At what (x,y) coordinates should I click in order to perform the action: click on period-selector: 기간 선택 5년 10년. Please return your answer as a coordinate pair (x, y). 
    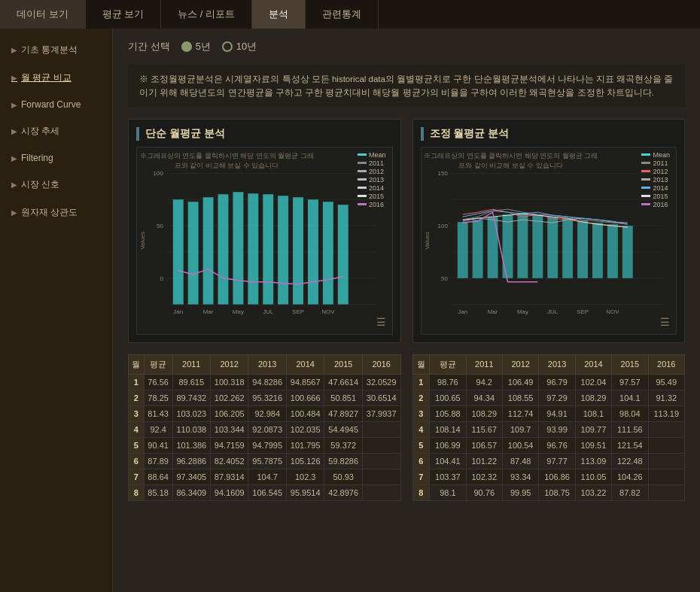
    Looking at the image, I should click on (406, 47).